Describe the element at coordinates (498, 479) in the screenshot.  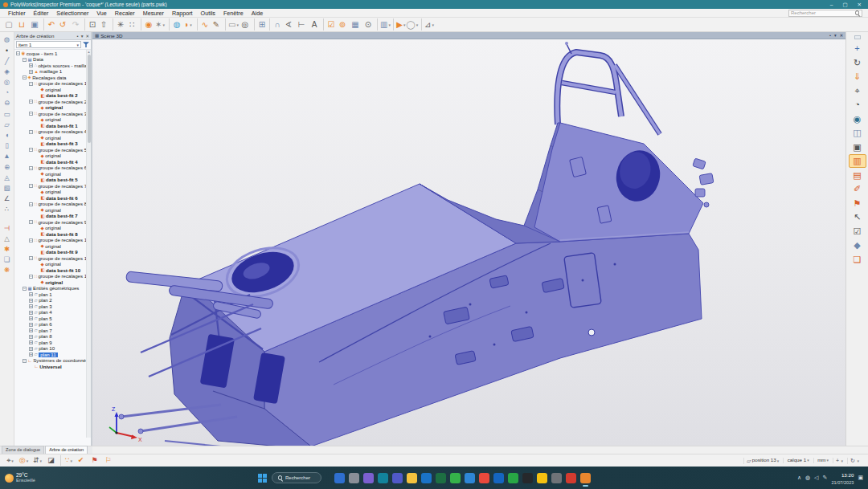
I see `app-outlook` at that location.